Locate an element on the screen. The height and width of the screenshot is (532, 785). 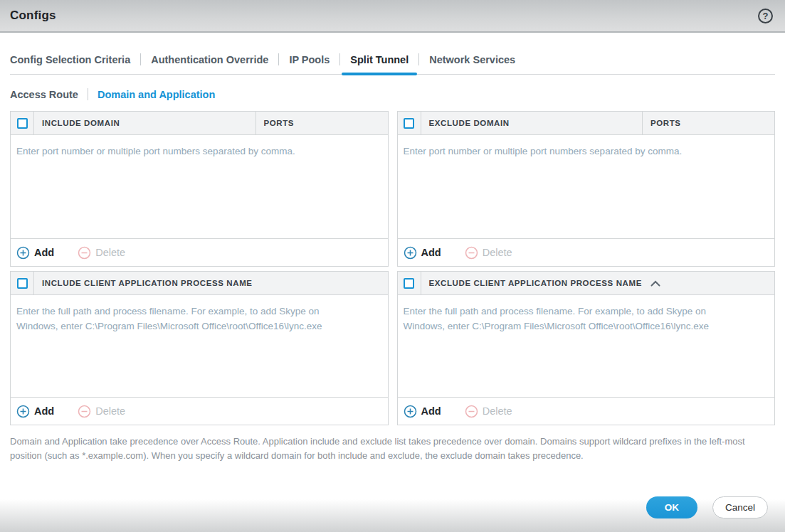
tab-bar: Config Selection Criteria Authentication… is located at coordinates (393, 64).